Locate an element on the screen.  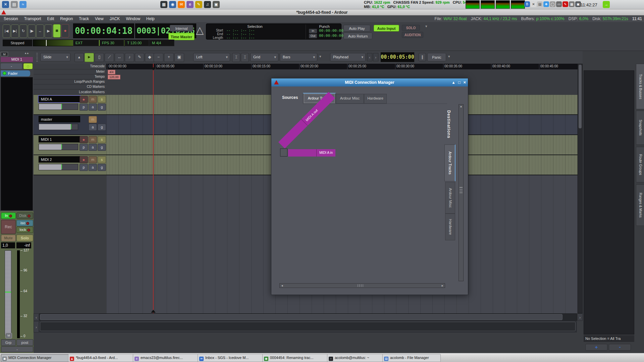
editor-vscrollbar is located at coordinates (580, 188).